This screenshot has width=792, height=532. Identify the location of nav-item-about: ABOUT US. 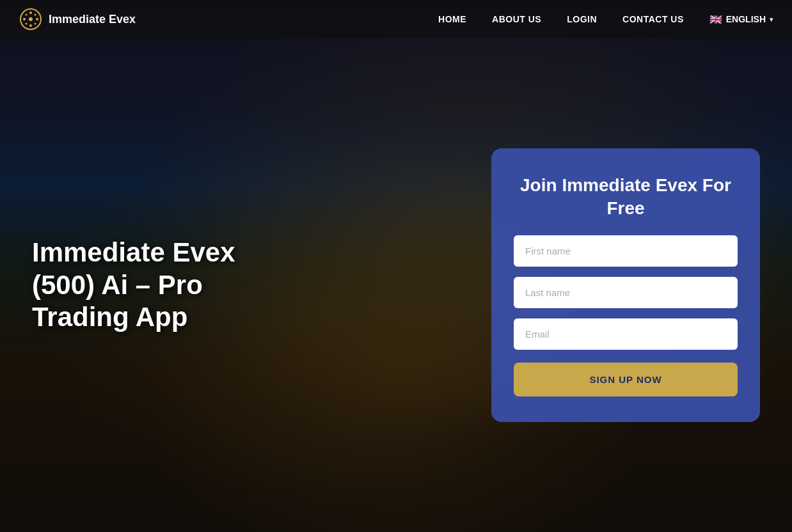
(517, 19).